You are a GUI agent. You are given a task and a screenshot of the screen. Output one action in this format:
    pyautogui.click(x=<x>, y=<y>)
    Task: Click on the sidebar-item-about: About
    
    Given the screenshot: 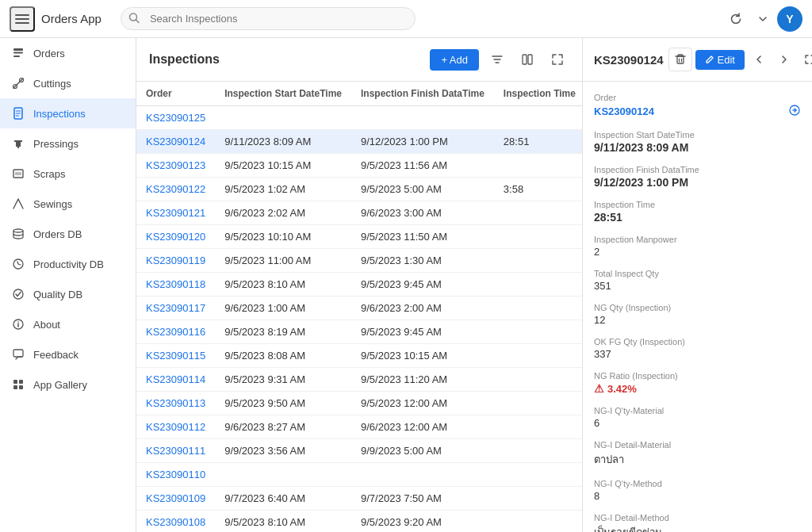 What is the action you would take?
    pyautogui.click(x=68, y=324)
    